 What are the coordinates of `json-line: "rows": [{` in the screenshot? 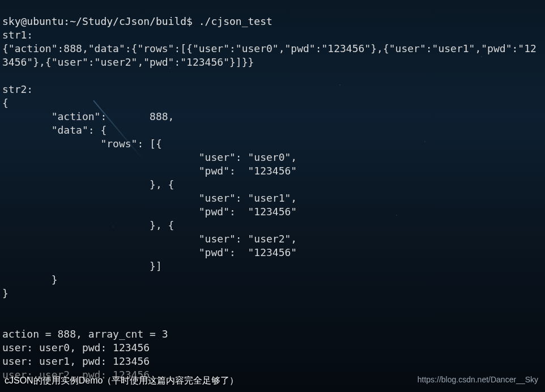 It's located at (82, 144).